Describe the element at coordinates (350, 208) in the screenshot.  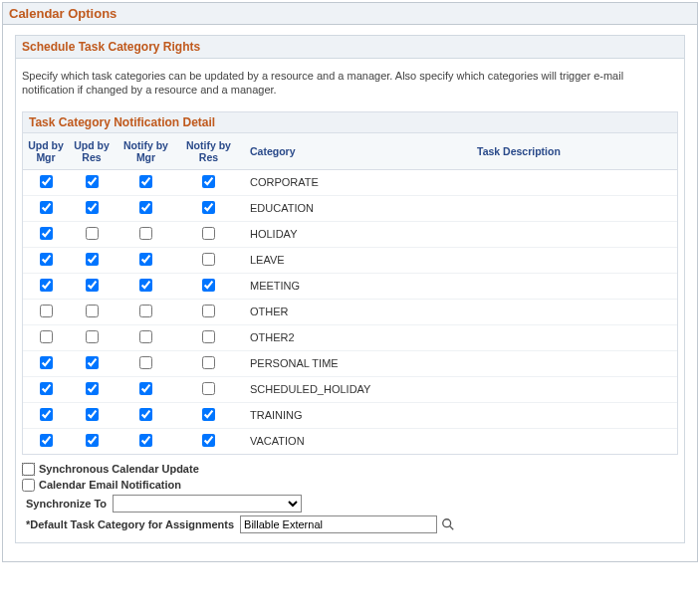
I see `table-row: EDUCATION` at that location.